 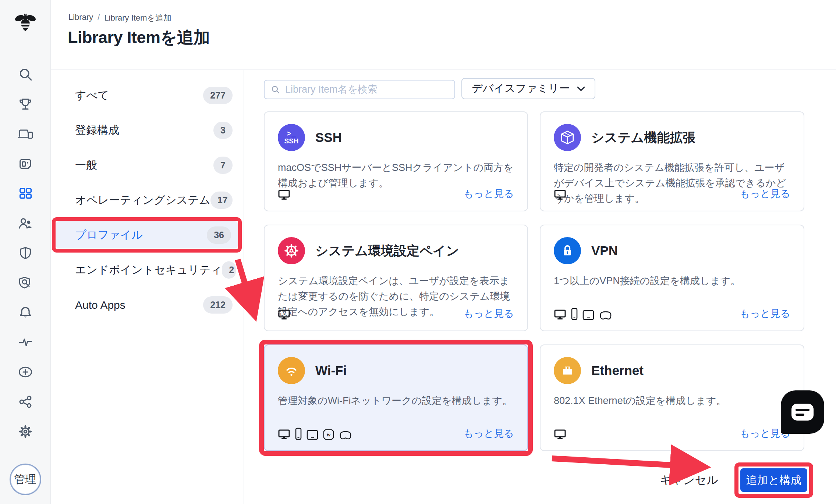 What do you see at coordinates (25, 193) in the screenshot?
I see `library-grid-icon` at bounding box center [25, 193].